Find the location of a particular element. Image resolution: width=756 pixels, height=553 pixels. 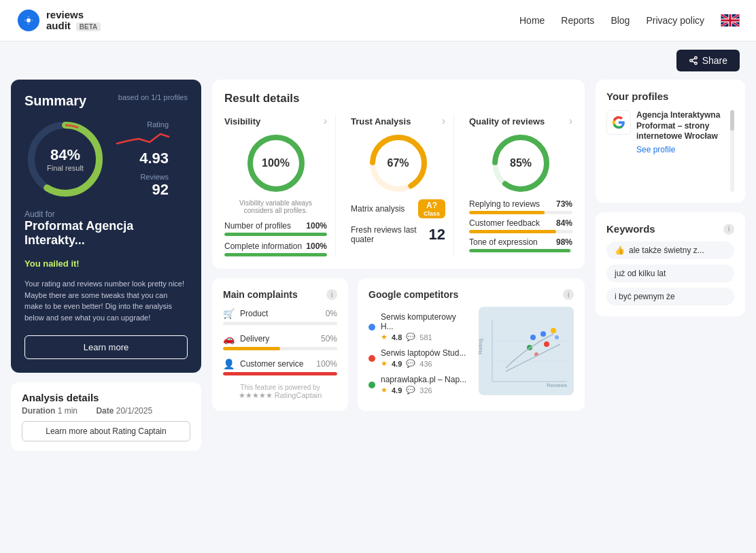

analysis-title: Analysis details is located at coordinates (106, 397).